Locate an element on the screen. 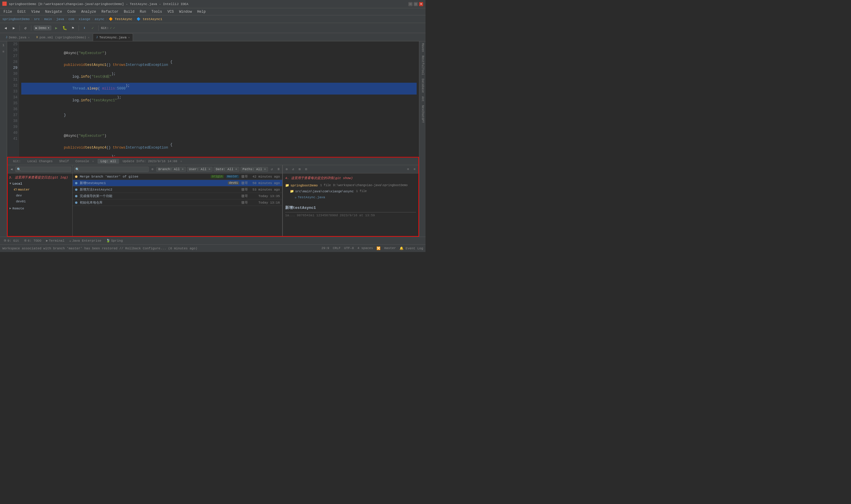 The image size is (851, 504). console-close-icon: ✕ is located at coordinates (93, 162).